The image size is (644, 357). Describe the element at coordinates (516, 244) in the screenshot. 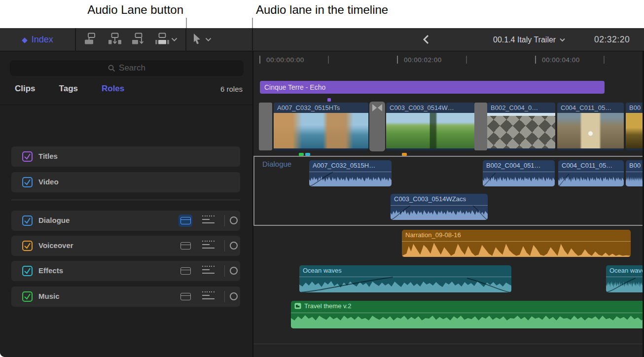

I see `audio-clip-narration: Narration_09-08-16` at that location.